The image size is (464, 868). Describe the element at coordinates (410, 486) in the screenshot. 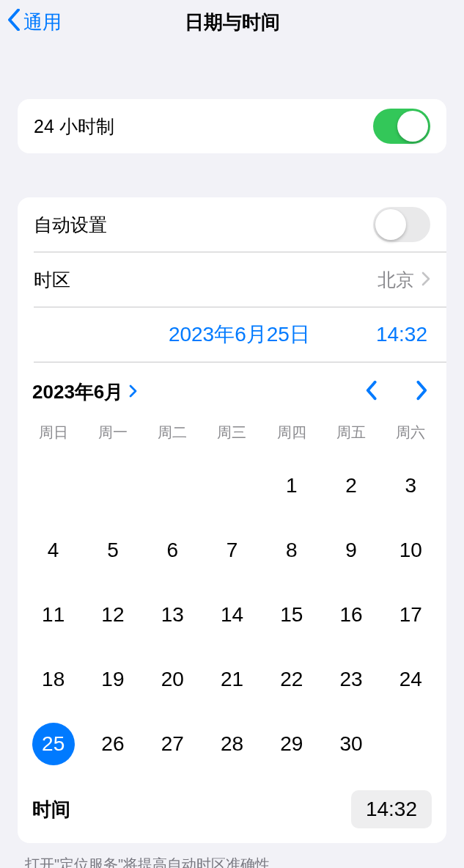

I see `calendar-day: 3` at that location.